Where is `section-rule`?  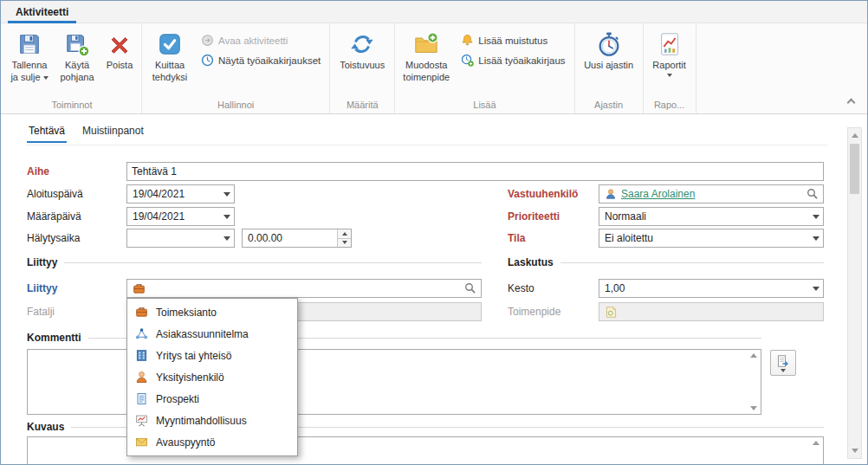
section-rule is located at coordinates (692, 263).